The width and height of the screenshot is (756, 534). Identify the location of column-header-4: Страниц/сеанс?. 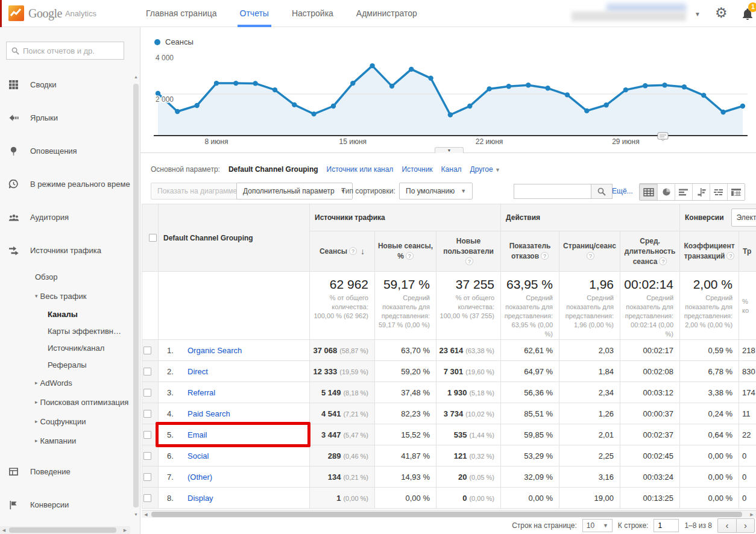
(590, 252).